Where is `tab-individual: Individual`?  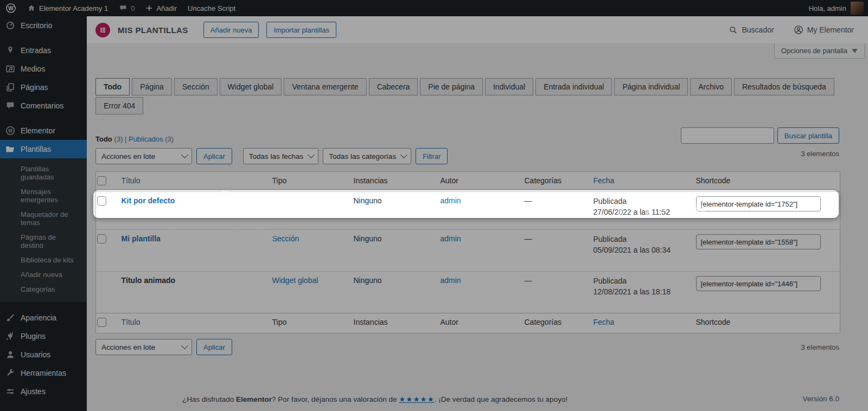
tab-individual: Individual is located at coordinates (509, 87).